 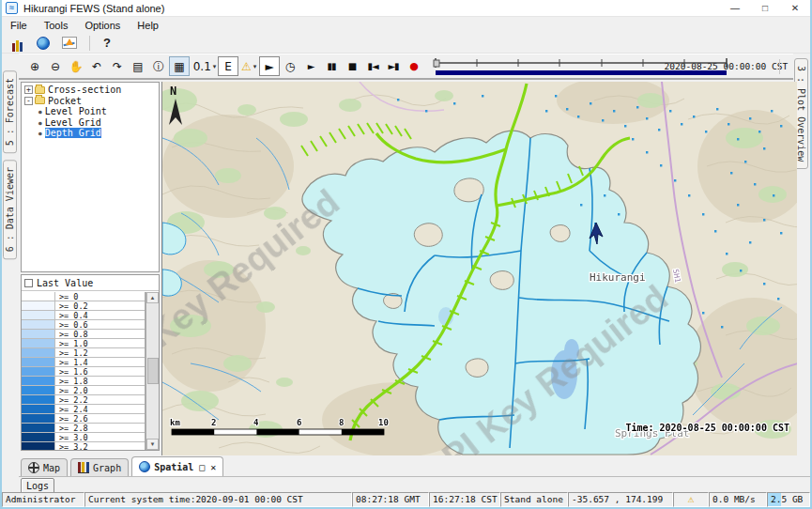 I want to click on zoom-next-button: ↷, so click(x=117, y=66).